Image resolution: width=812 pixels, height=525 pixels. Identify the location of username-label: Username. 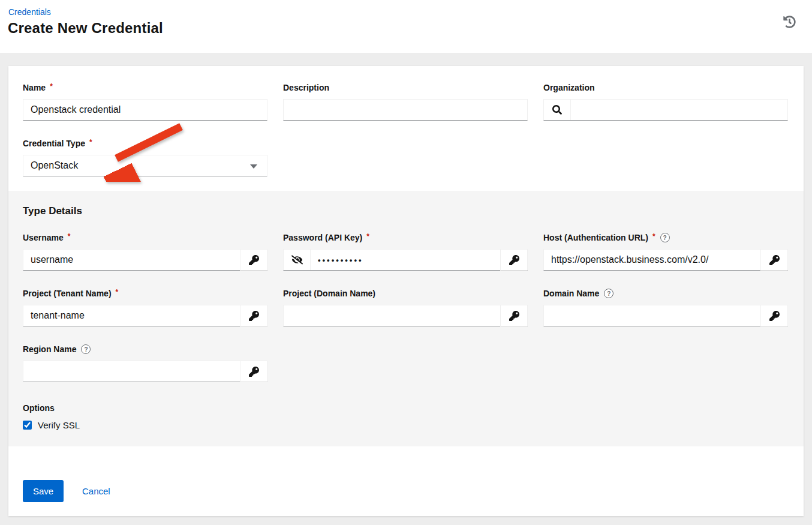
(43, 238).